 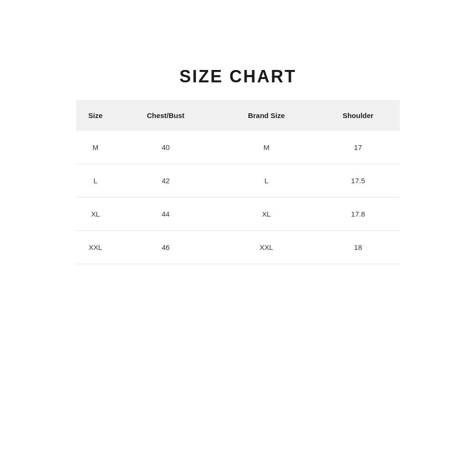 What do you see at coordinates (166, 214) in the screenshot?
I see `table-cell: 44` at bounding box center [166, 214].